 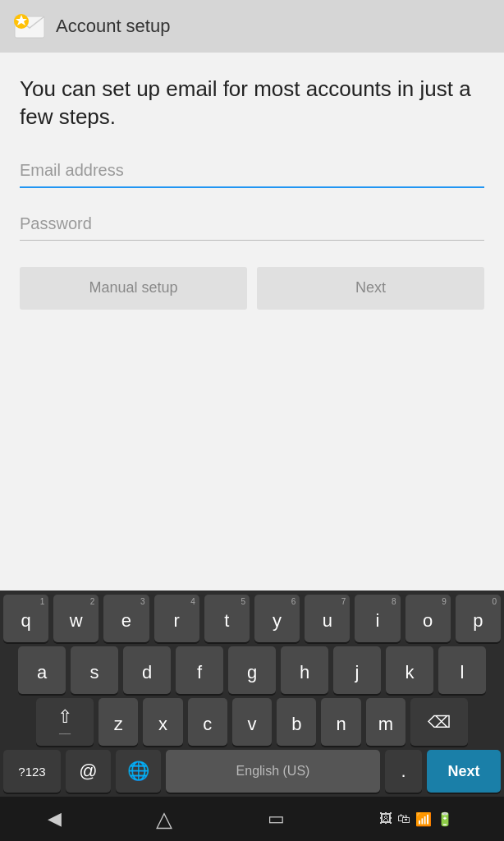 I want to click on keyboard-row-1: 1q2w3e4r5t6y7u8i9o0p, so click(x=252, y=616).